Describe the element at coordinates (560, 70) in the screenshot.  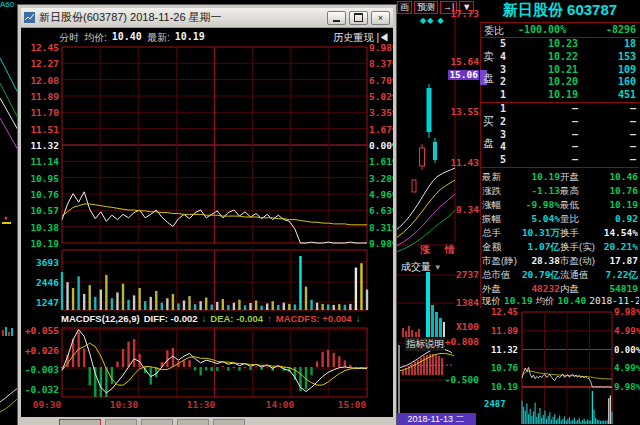
I see `sell-order-book: 卖盘5 10.23 184 10.22 1533 10.21 1092 10.2…` at that location.